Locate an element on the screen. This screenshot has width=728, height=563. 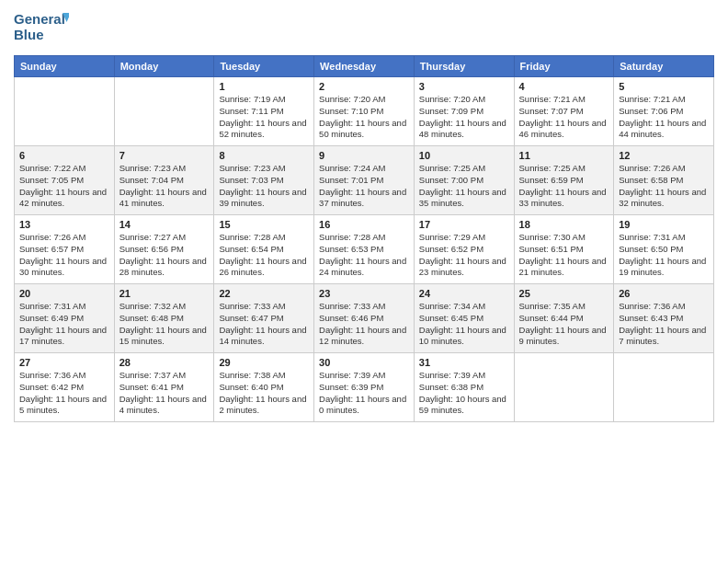
day-info: Sunrise: 7:28 AMSunset: 6:54 PMDaylight:… is located at coordinates (264, 256).